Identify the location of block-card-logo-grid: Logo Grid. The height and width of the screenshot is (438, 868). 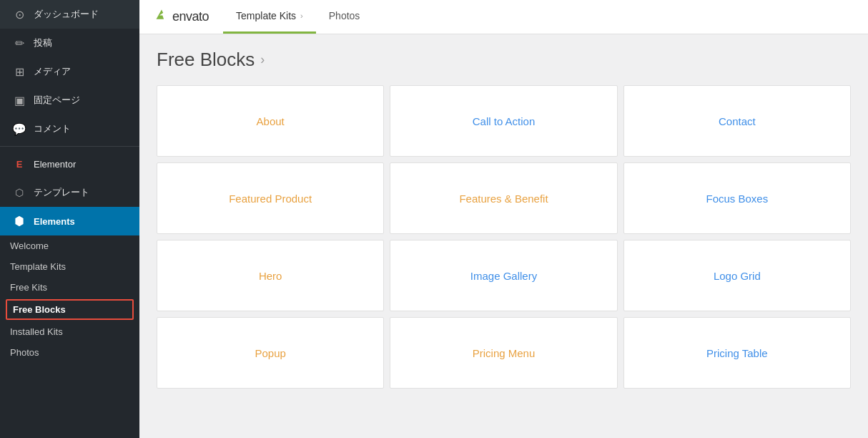
(737, 276).